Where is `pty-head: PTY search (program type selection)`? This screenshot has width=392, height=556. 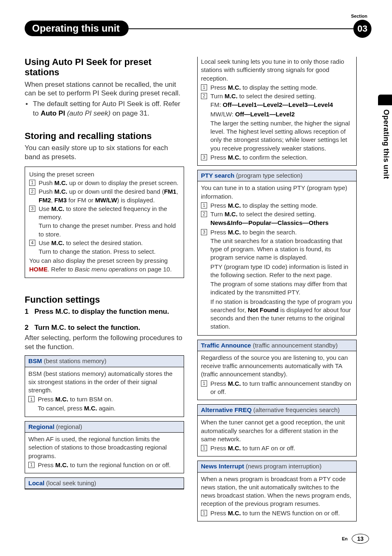 pty-head: PTY search (program type selection) is located at coordinates (277, 176).